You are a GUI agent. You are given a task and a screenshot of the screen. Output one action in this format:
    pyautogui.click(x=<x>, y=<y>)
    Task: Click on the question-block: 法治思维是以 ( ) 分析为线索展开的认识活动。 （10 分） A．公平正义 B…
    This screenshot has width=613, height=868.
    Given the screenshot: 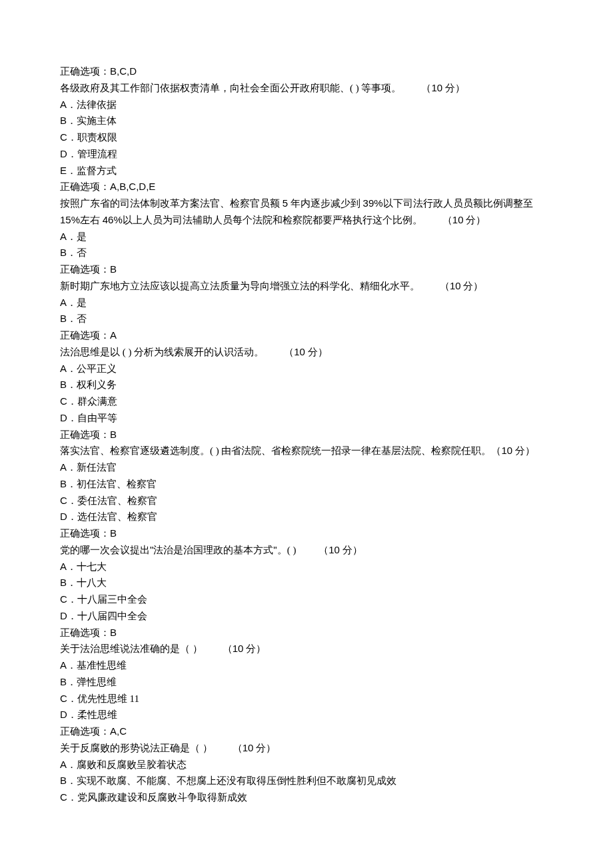 What is the action you would take?
    pyautogui.click(x=306, y=393)
    